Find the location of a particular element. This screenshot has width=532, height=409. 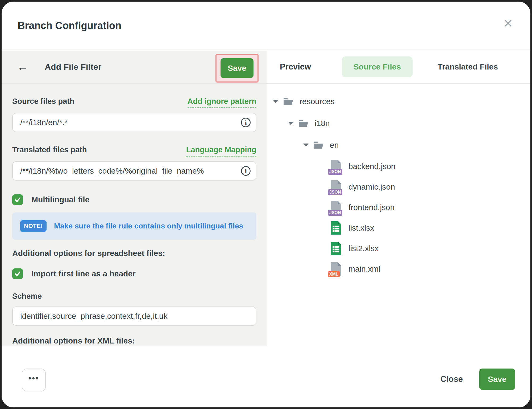

note-badge: NOTE! is located at coordinates (34, 226).